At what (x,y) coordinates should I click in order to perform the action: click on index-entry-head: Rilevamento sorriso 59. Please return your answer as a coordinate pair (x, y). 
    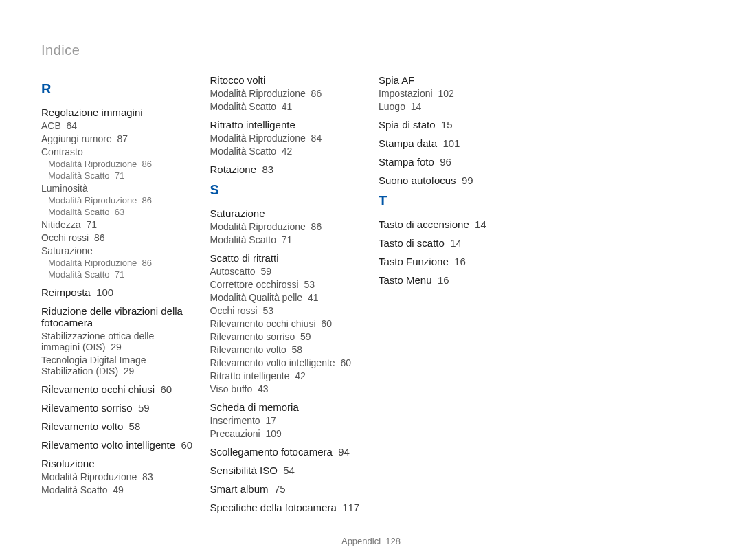
    Looking at the image, I should click on (118, 408).